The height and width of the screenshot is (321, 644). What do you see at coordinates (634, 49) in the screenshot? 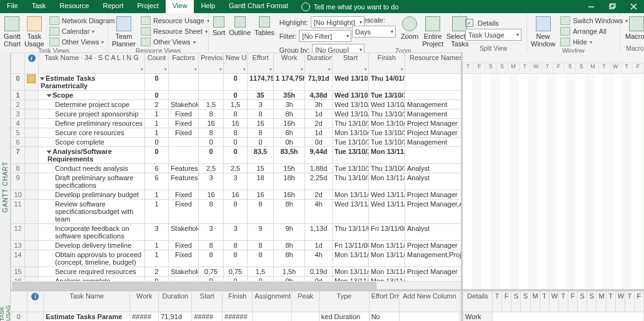
I see `group-label-macros: Macros` at bounding box center [634, 49].